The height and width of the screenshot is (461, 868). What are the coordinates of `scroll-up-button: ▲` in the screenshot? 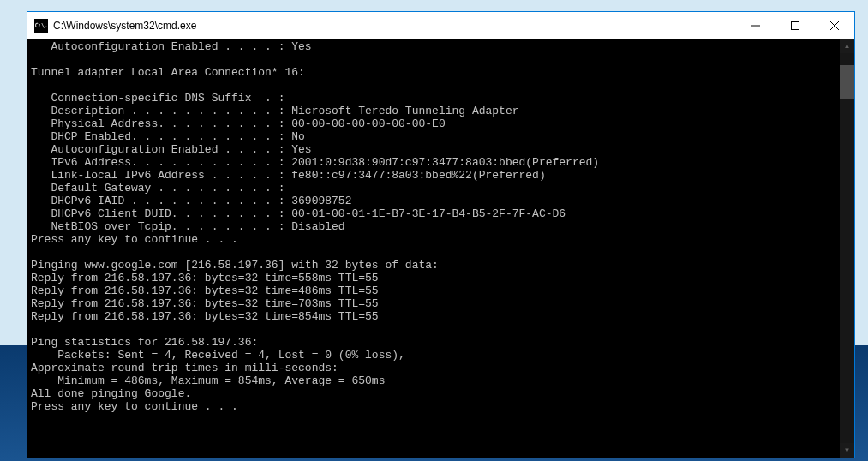 It's located at (847, 46).